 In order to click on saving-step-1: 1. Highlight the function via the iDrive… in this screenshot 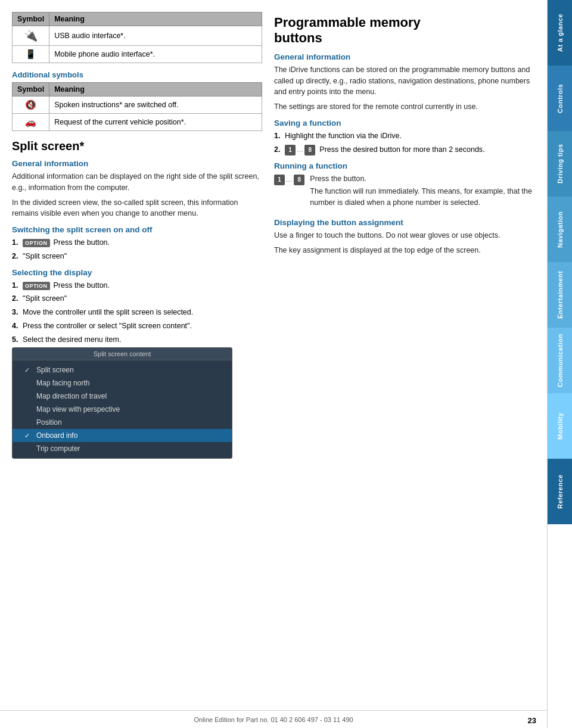, I will do `click(403, 136)`.